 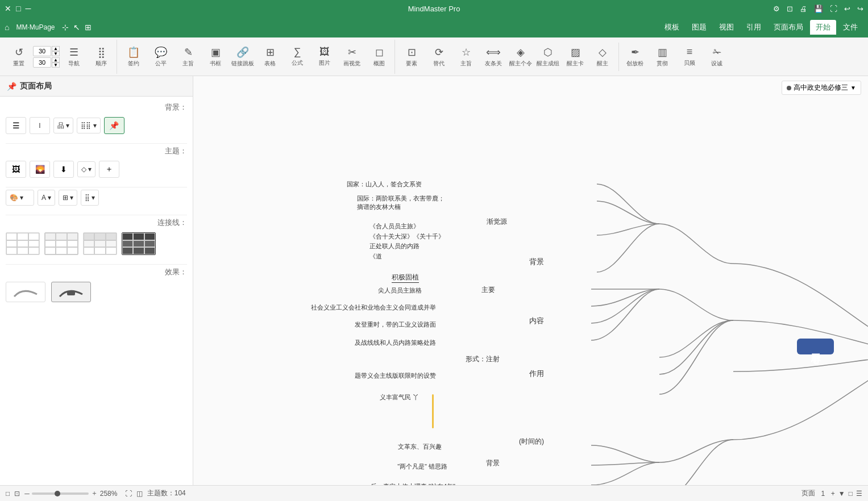 I want to click on card-button: ▨ 醒主卡, so click(x=575, y=57).